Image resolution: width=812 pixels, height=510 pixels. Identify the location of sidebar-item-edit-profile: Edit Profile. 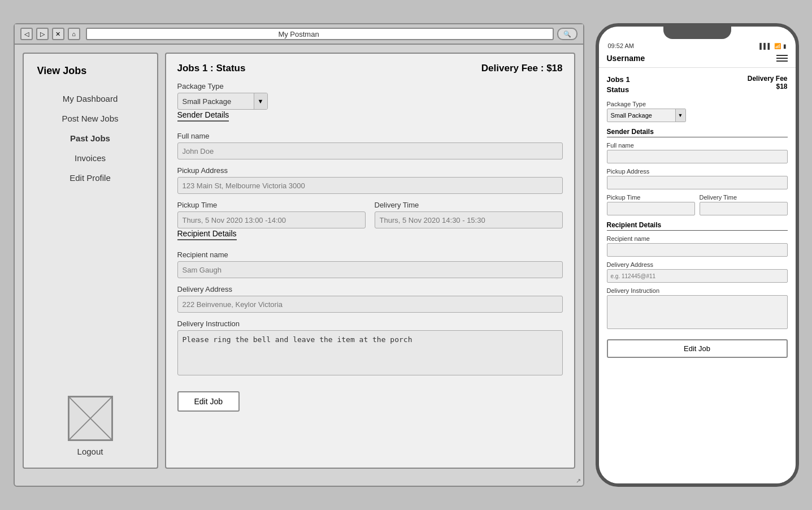
(90, 178).